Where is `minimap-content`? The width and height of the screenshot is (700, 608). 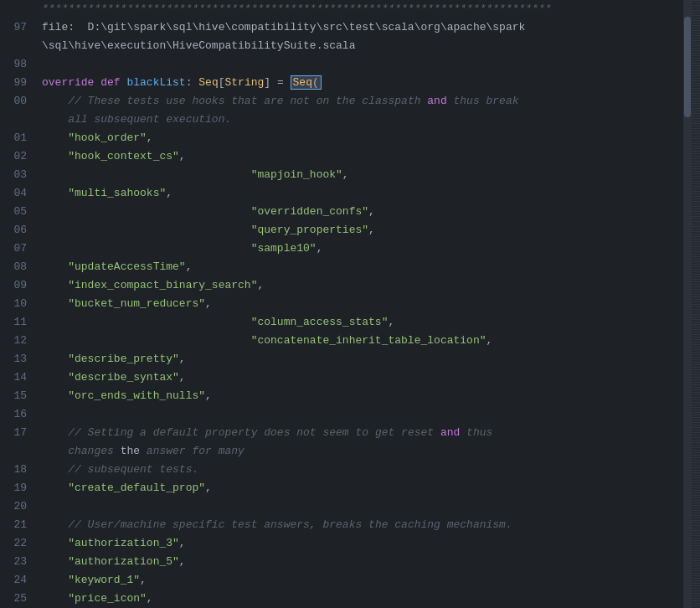 minimap-content is located at coordinates (696, 304).